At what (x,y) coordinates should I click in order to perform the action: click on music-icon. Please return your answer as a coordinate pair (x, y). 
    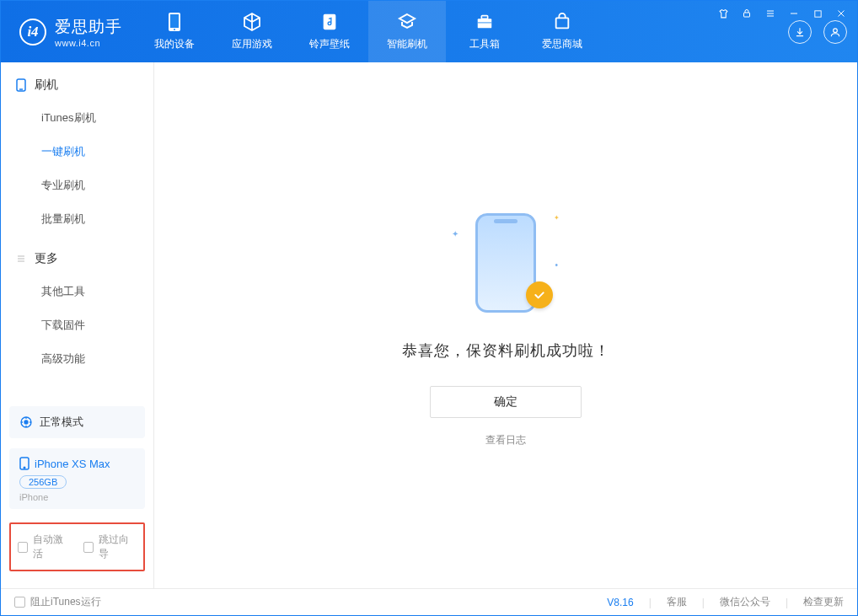
    Looking at the image, I should click on (330, 22).